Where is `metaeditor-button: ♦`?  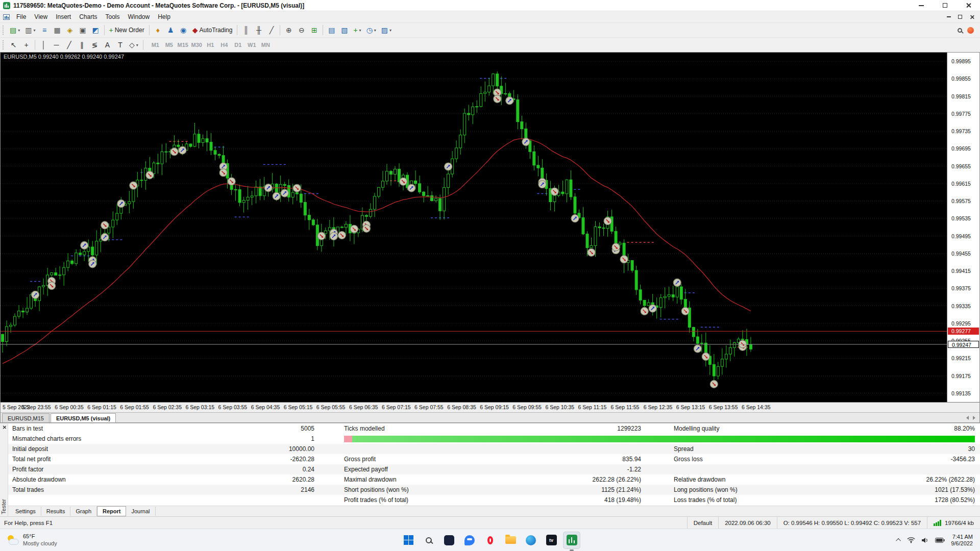
metaeditor-button: ♦ is located at coordinates (158, 31).